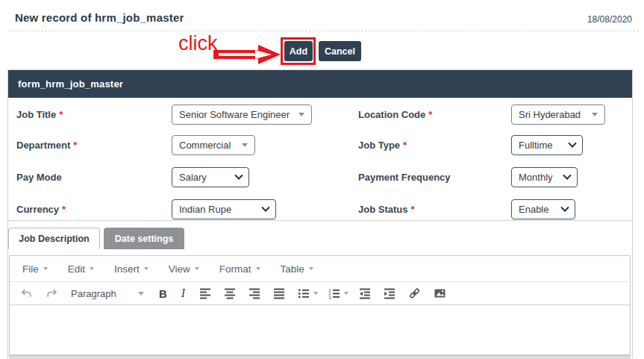 The image size is (644, 359). I want to click on job-type-select: Fulltime, so click(547, 145).